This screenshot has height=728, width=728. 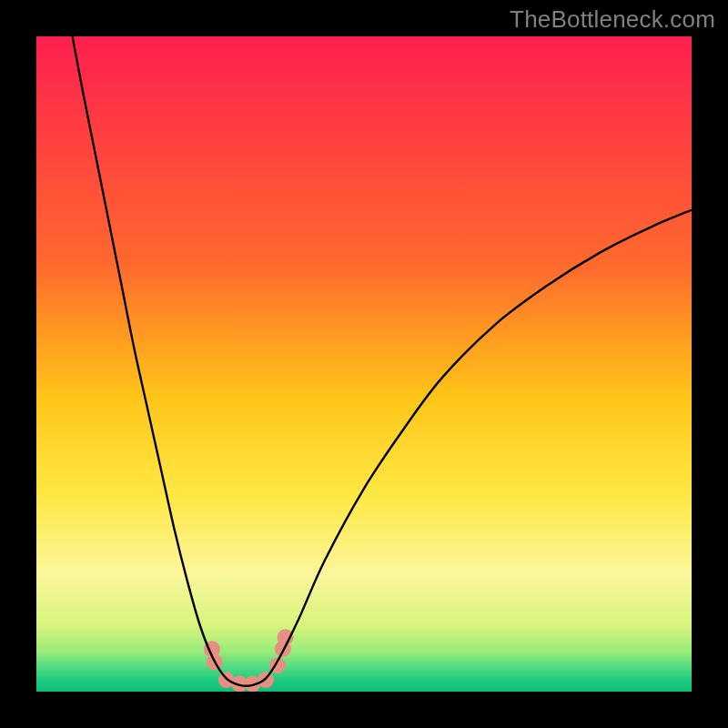 I want to click on watermark-text: TheBottleneck.com, so click(x=612, y=20).